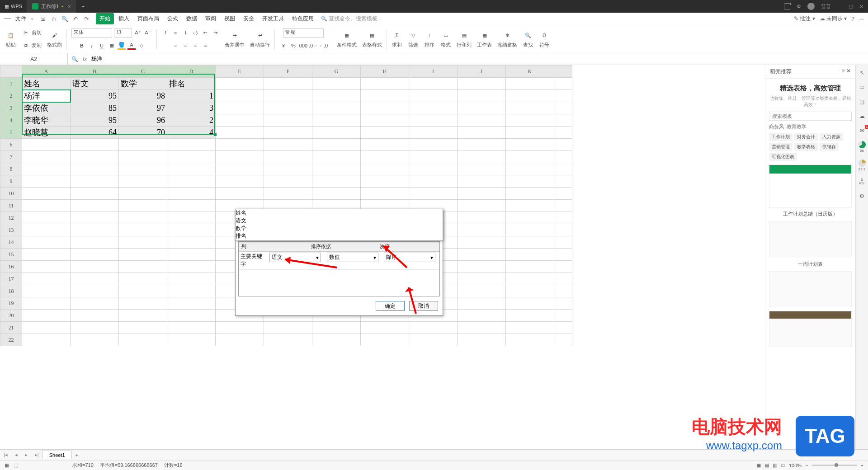 This screenshot has height=470, width=868. I want to click on window-close-icon: ✕, so click(862, 6).